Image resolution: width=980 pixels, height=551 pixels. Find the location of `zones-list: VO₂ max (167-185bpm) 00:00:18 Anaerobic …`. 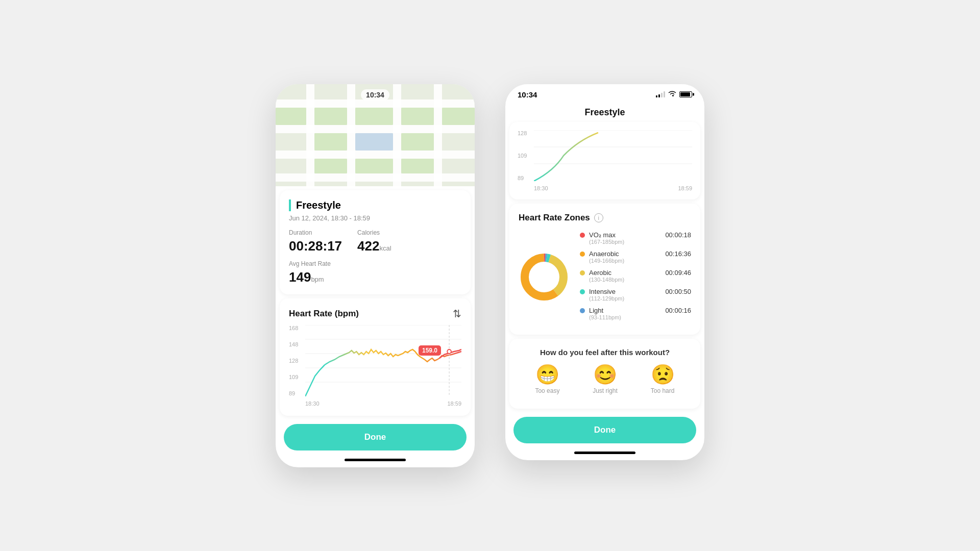

zones-list: VO₂ max (167-185bpm) 00:00:18 Anaerobic … is located at coordinates (635, 279).